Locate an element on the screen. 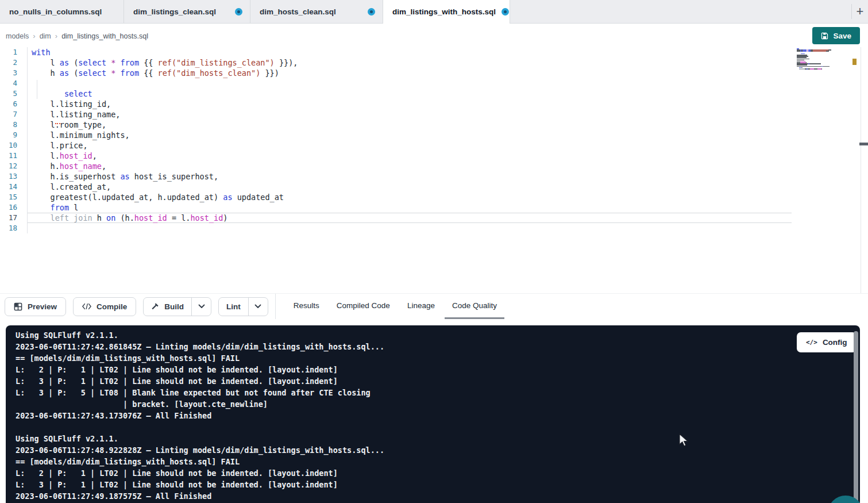  code-line: 9 l.minimum_nights, is located at coordinates (434, 135).